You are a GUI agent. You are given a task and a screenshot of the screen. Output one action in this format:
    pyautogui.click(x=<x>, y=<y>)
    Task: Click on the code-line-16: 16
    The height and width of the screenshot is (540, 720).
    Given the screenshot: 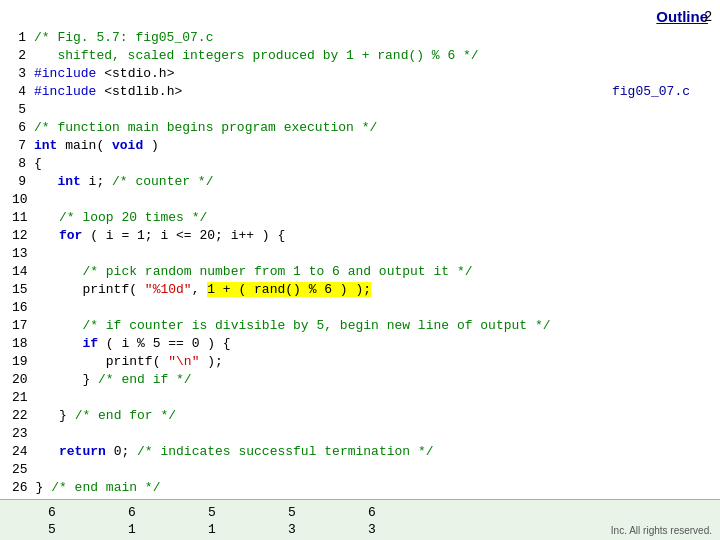 What is the action you would take?
    pyautogui.click(x=360, y=308)
    